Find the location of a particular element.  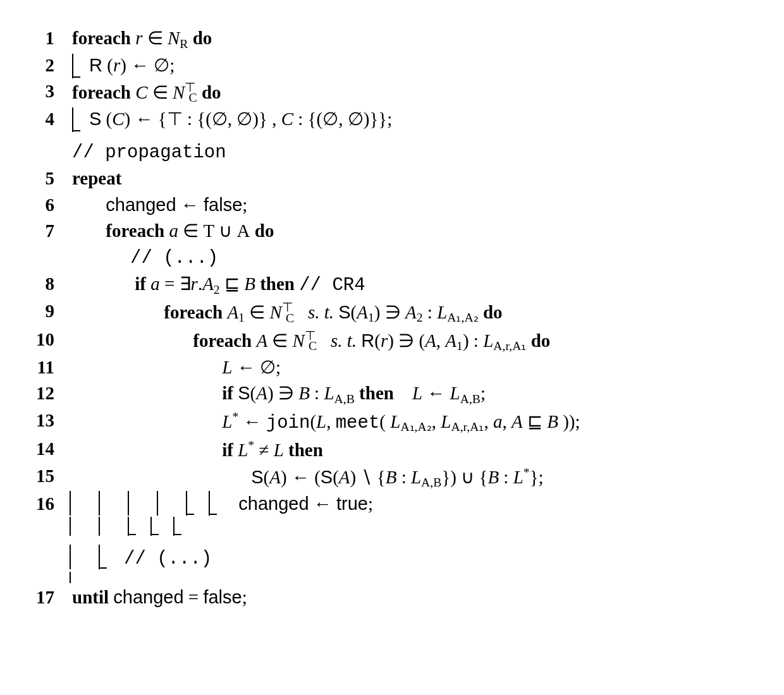

lineno: 14 is located at coordinates (46, 449).